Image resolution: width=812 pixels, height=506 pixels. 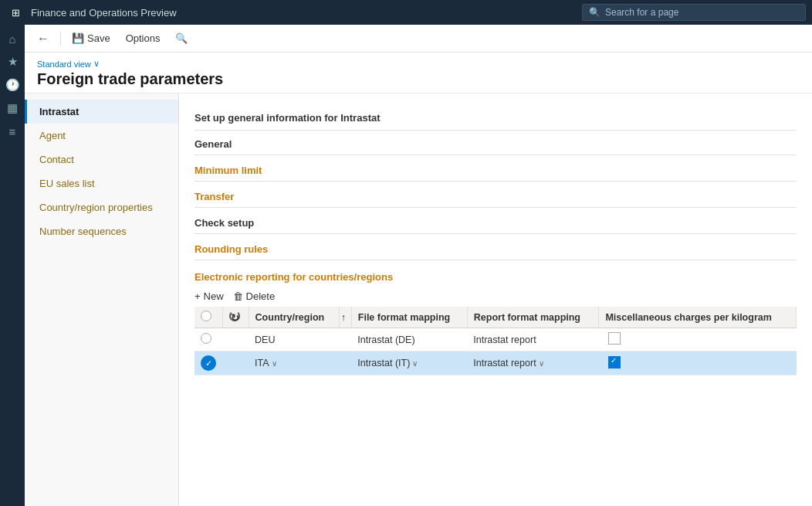 What do you see at coordinates (533, 363) in the screenshot?
I see `row-ita-report-format-dropdown: Intrastat report ∨` at bounding box center [533, 363].